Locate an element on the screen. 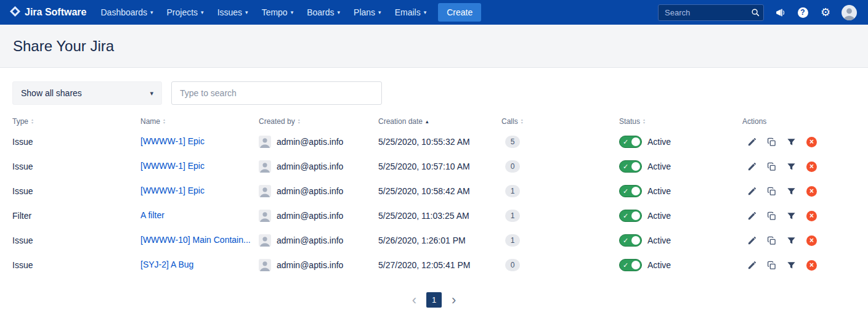 This screenshot has width=868, height=315. global-search-input is located at coordinates (711, 12).